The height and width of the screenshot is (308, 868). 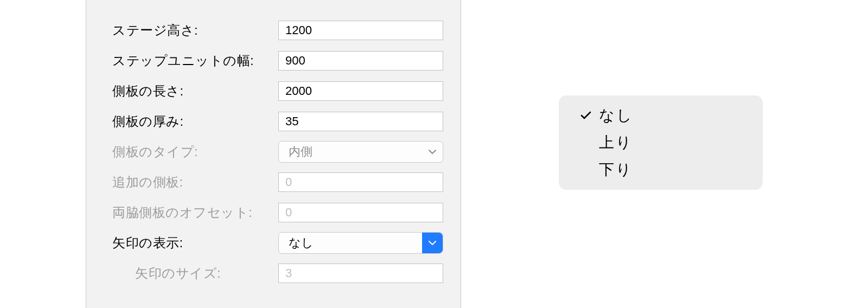 What do you see at coordinates (273, 213) in the screenshot?
I see `row-side-offset: 両脇側板のオフセット:` at bounding box center [273, 213].